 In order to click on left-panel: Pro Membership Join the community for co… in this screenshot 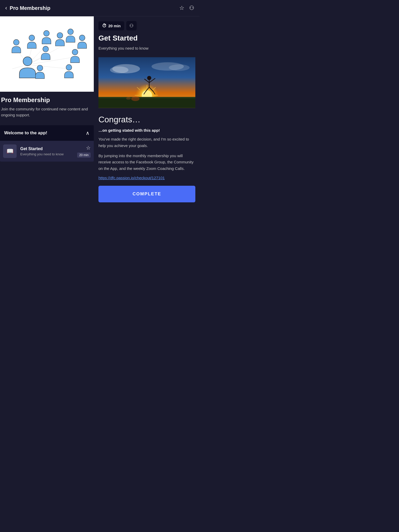, I will do `click(47, 89)`.